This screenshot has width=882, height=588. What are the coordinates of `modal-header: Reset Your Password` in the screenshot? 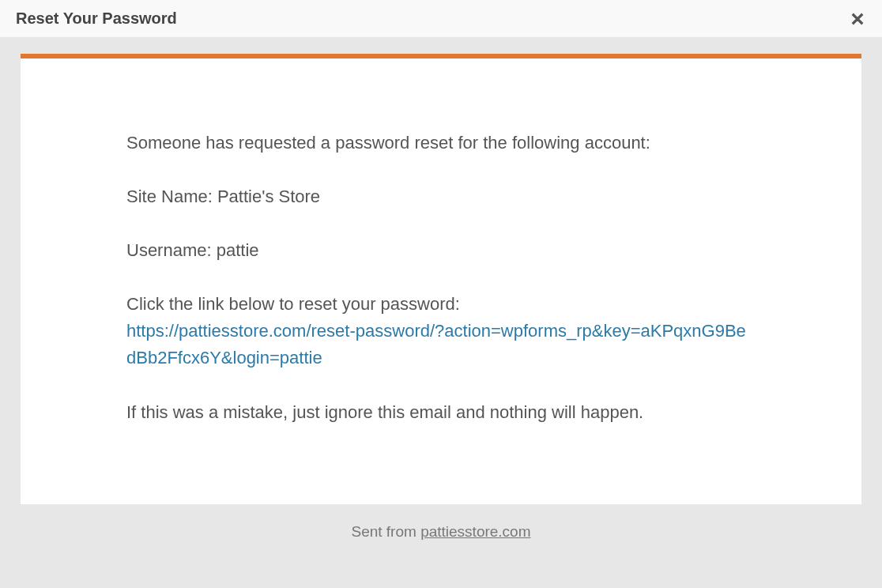 It's located at (441, 19).